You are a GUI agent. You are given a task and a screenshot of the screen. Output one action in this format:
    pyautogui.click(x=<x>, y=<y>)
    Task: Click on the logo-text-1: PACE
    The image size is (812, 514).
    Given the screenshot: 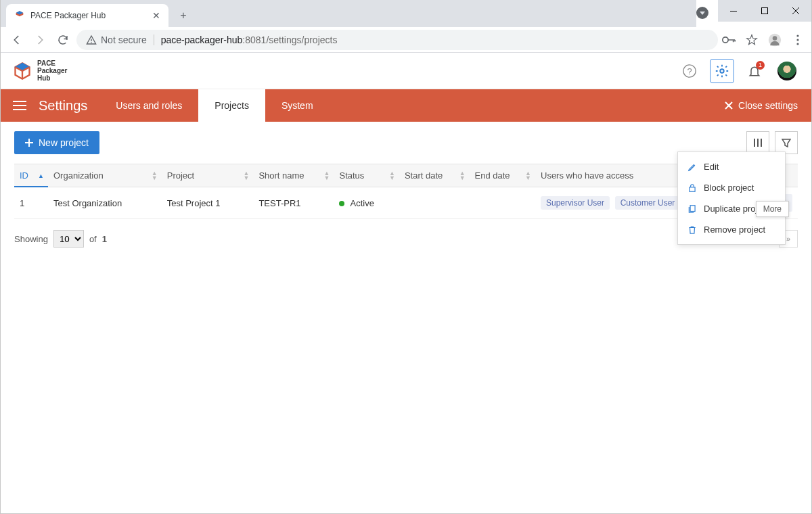 What is the action you would take?
    pyautogui.click(x=52, y=64)
    